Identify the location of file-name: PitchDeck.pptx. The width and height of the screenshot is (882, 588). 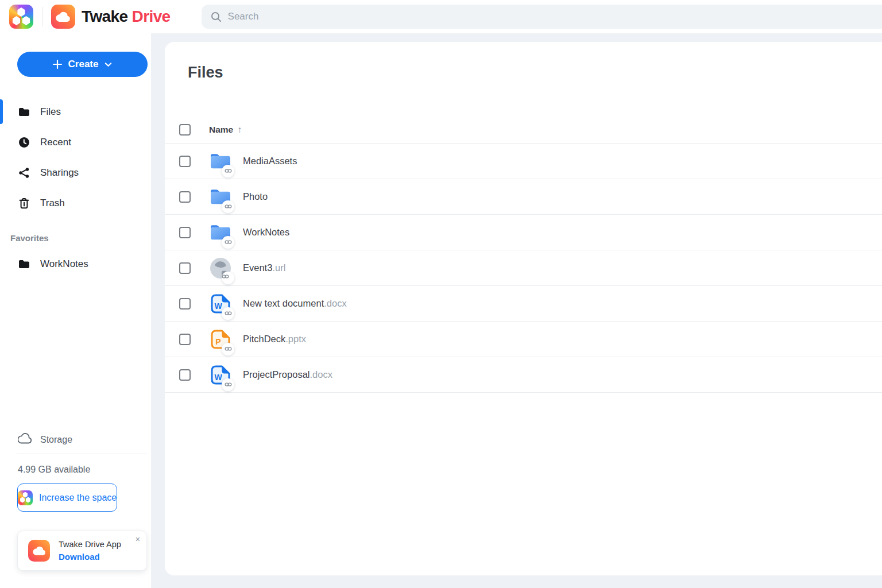
(274, 339).